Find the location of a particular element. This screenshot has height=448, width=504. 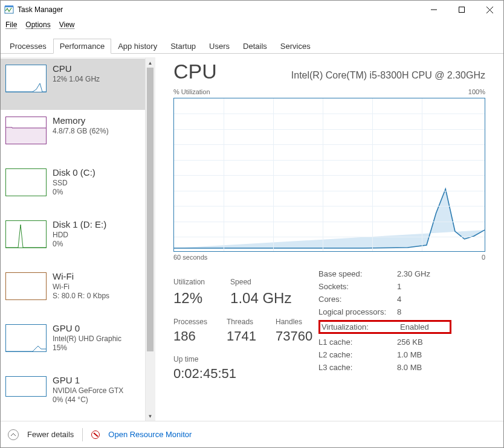

menu-bar: File Options View is located at coordinates (252, 25).